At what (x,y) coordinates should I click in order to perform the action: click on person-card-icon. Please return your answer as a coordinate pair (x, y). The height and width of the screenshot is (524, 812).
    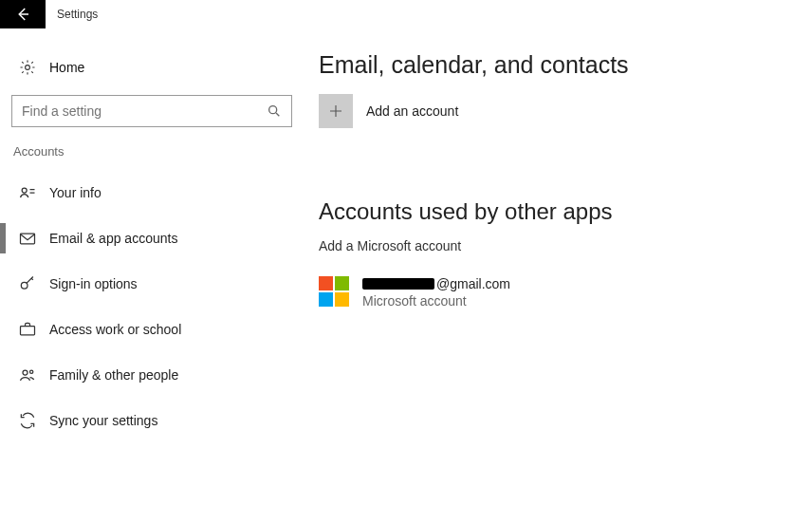
    Looking at the image, I should click on (28, 193).